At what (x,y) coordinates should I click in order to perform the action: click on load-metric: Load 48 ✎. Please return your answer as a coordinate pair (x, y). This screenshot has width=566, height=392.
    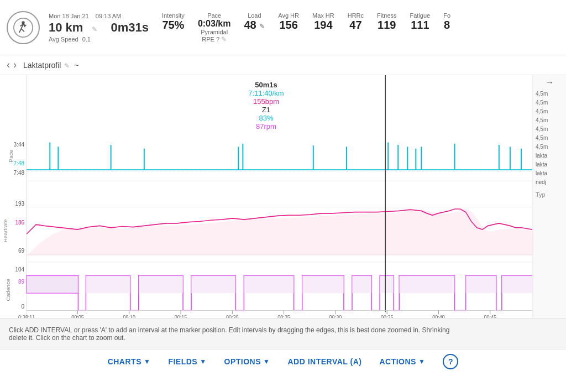
    Looking at the image, I should click on (254, 22).